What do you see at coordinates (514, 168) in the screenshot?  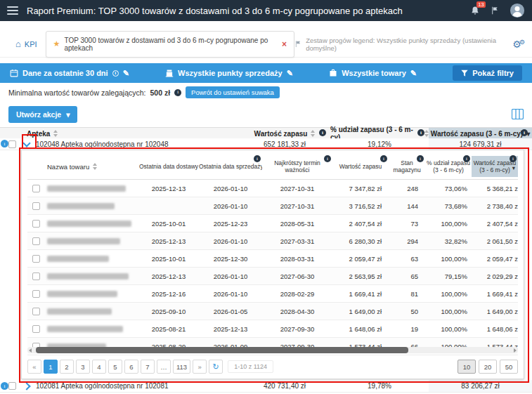 I see `sort-desc-icon` at bounding box center [514, 168].